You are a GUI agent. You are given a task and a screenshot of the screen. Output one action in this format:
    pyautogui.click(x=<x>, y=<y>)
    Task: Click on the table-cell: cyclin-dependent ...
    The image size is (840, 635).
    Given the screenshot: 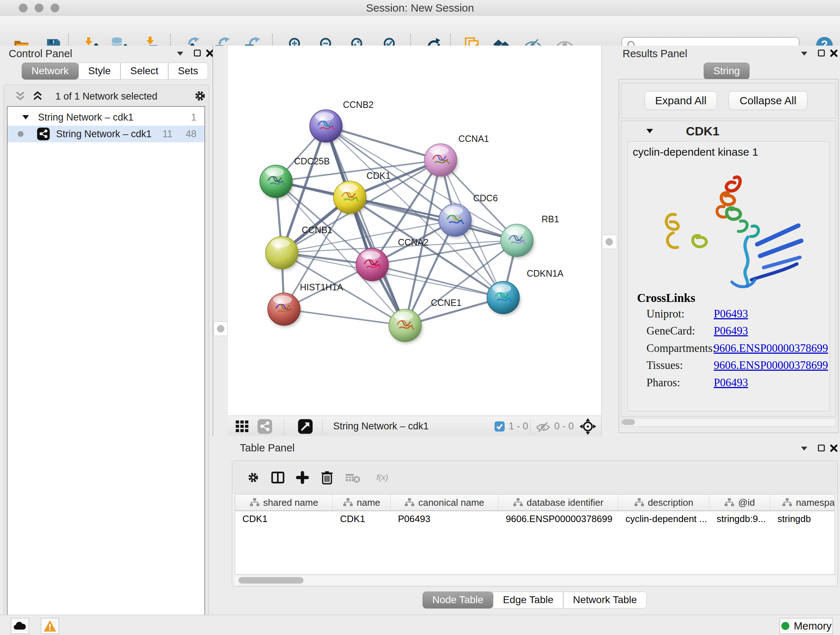 What is the action you would take?
    pyautogui.click(x=664, y=519)
    